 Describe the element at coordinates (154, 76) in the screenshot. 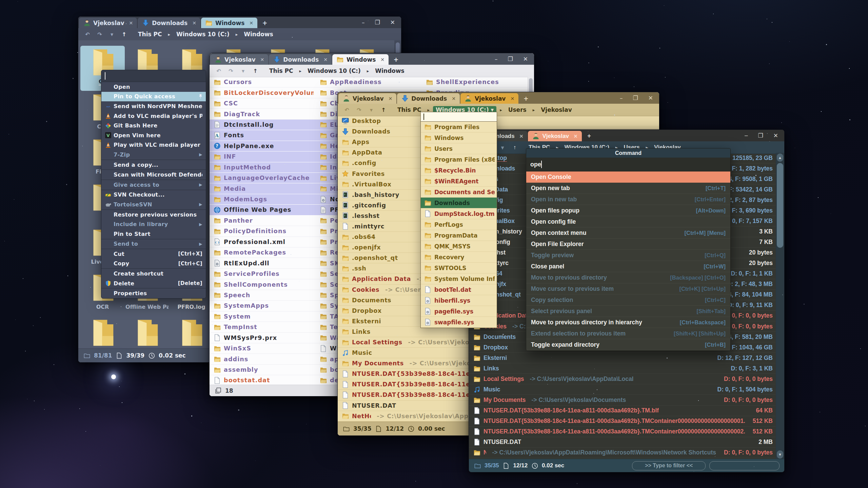

I see `context-menu-filter-input` at that location.